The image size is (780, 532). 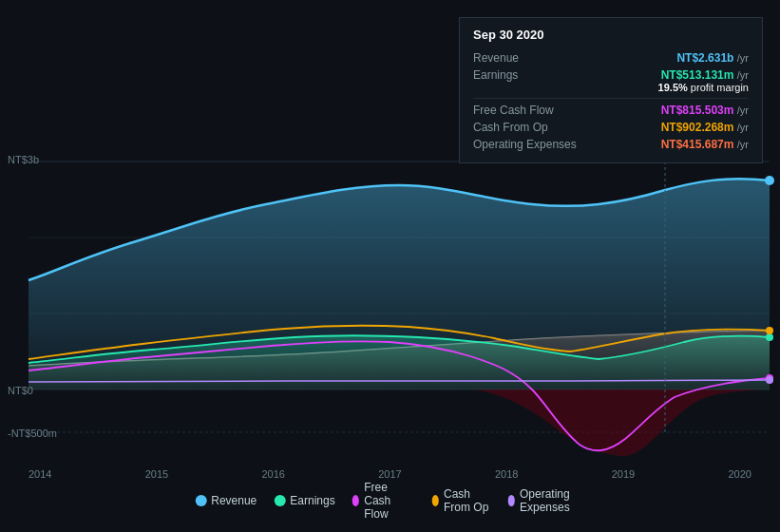 What do you see at coordinates (234, 501) in the screenshot?
I see `legend-label-revenue: Revenue` at bounding box center [234, 501].